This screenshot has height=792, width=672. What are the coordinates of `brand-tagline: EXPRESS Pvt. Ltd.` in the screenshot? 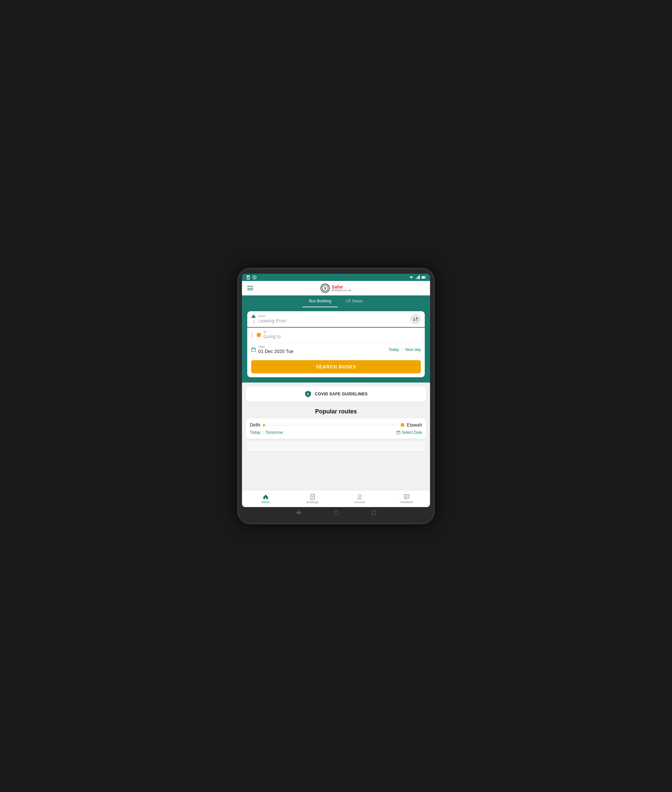 It's located at (342, 291).